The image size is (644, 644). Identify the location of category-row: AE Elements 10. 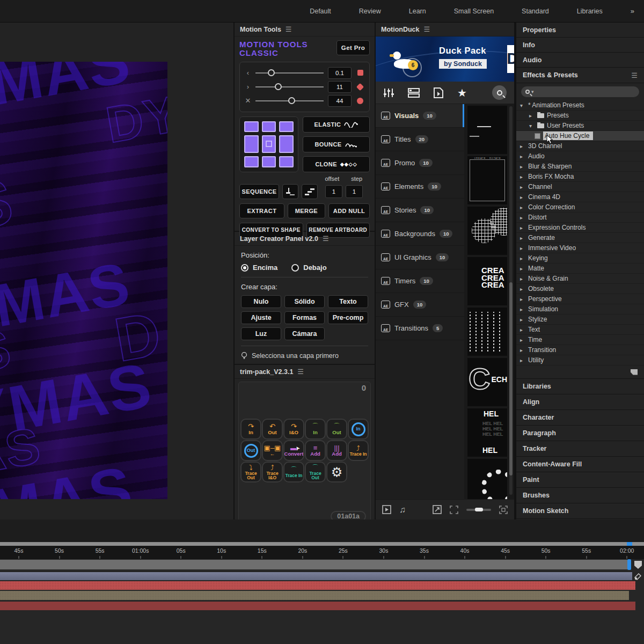
(420, 187).